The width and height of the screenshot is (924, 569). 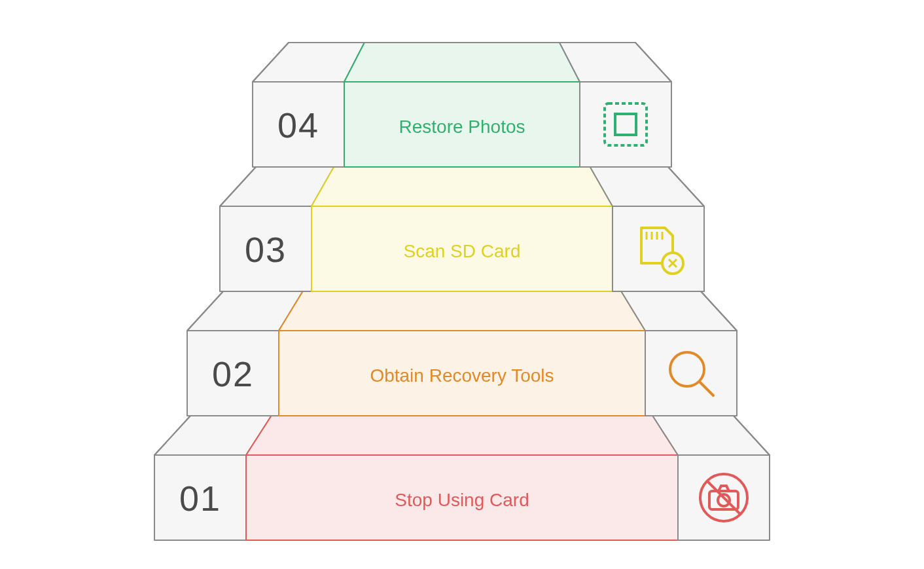 What do you see at coordinates (615, 62) in the screenshot?
I see `step-top-right-grey` at bounding box center [615, 62].